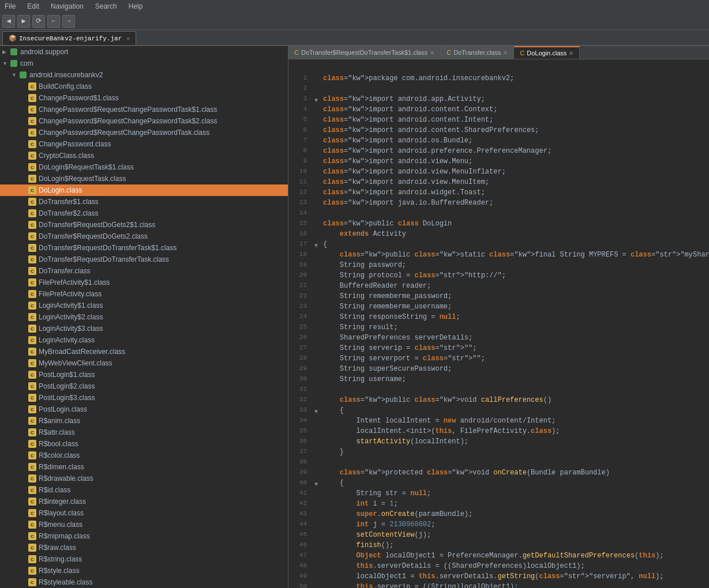 The width and height of the screenshot is (709, 588). What do you see at coordinates (144, 513) in the screenshot?
I see `tree-item-40: ▶CR$layout.class` at bounding box center [144, 513].